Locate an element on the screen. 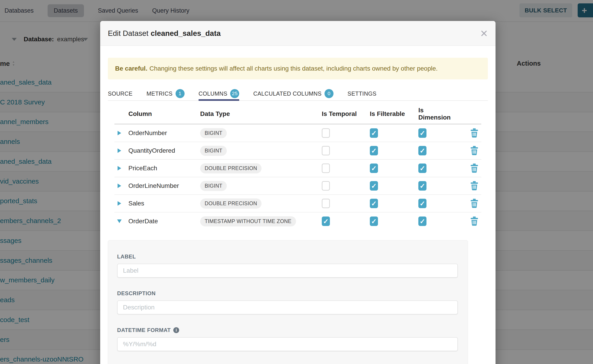 The image size is (593, 364). tab-label: CALCULATED COLUMNS is located at coordinates (287, 94).